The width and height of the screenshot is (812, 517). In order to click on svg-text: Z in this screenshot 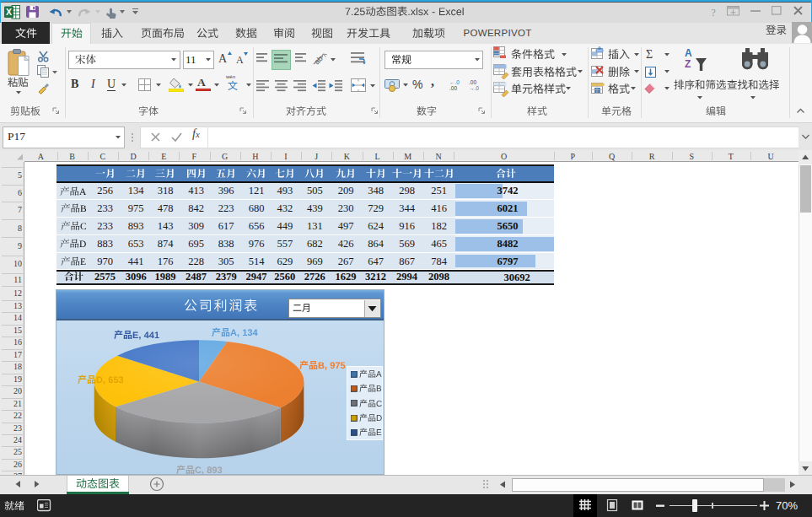, I will do `click(688, 64)`.